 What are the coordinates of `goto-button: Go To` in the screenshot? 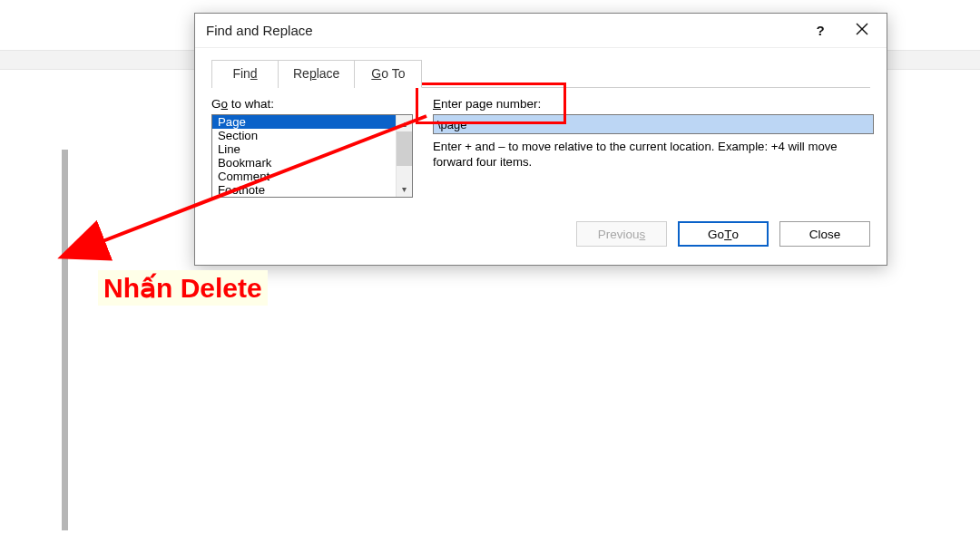 It's located at (723, 234).